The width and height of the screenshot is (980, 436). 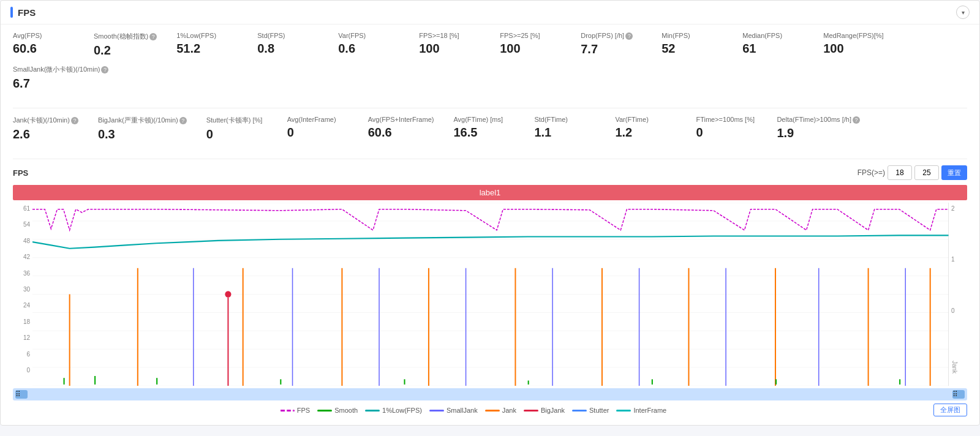 I want to click on metric-label-std-ftime: Std(FTime), so click(x=565, y=119).